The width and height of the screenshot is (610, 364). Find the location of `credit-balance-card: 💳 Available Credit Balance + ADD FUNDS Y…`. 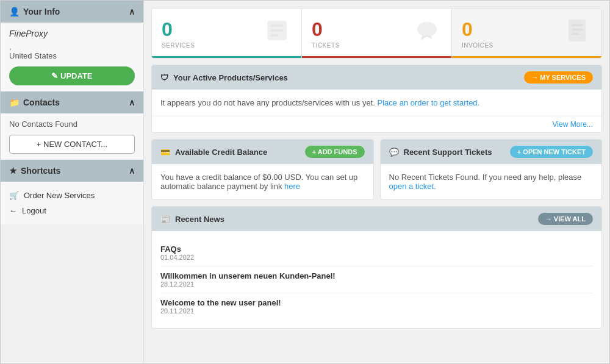

credit-balance-card: 💳 Available Credit Balance + ADD FUNDS Y… is located at coordinates (262, 170).